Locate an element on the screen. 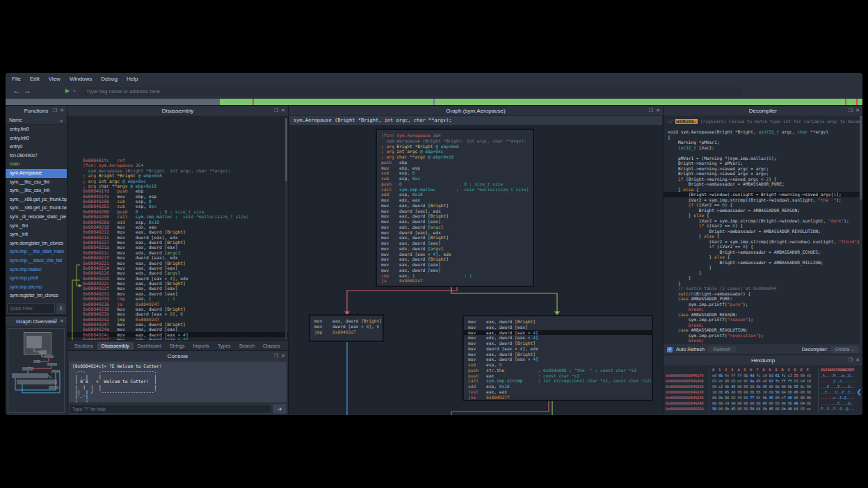 The height and width of the screenshot is (488, 868). code-line: if (Bright->morning->saved_argc < 2) { is located at coordinates (765, 179).